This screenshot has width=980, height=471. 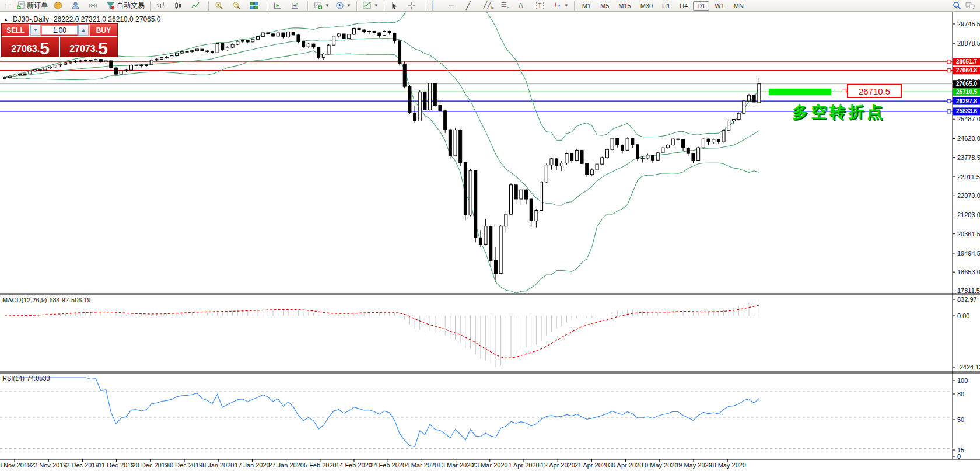 I want to click on price-badge-label: 26297.8, so click(x=967, y=102).